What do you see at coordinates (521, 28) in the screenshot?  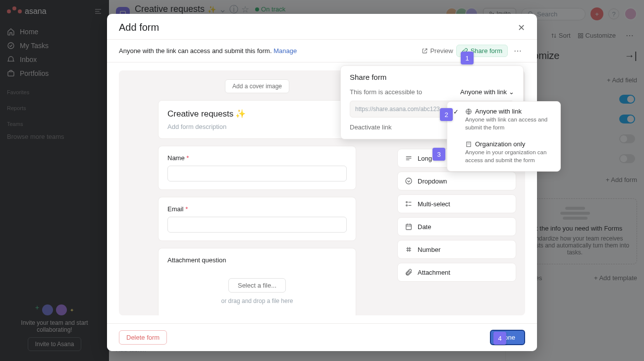 I see `close-button: ✕` at bounding box center [521, 28].